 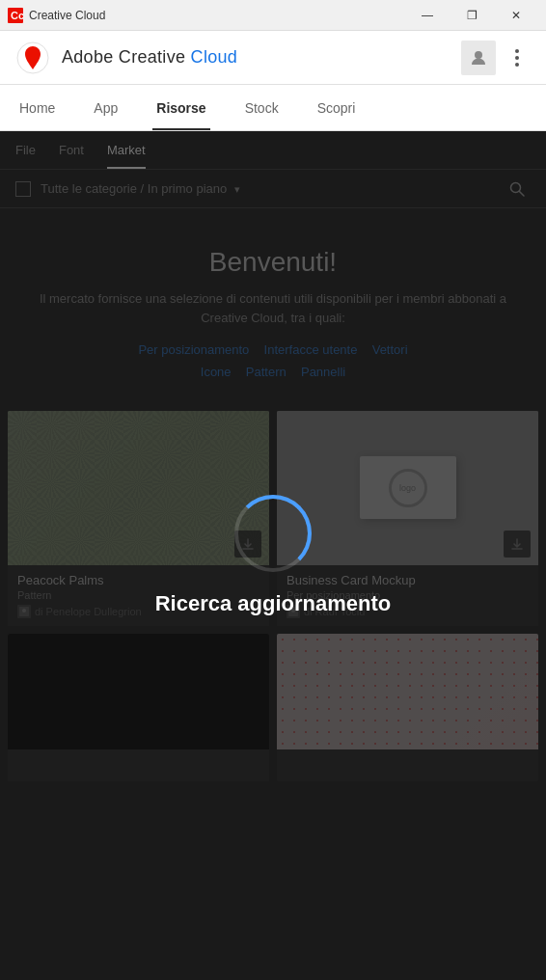 I want to click on minimize-button: —, so click(x=427, y=15).